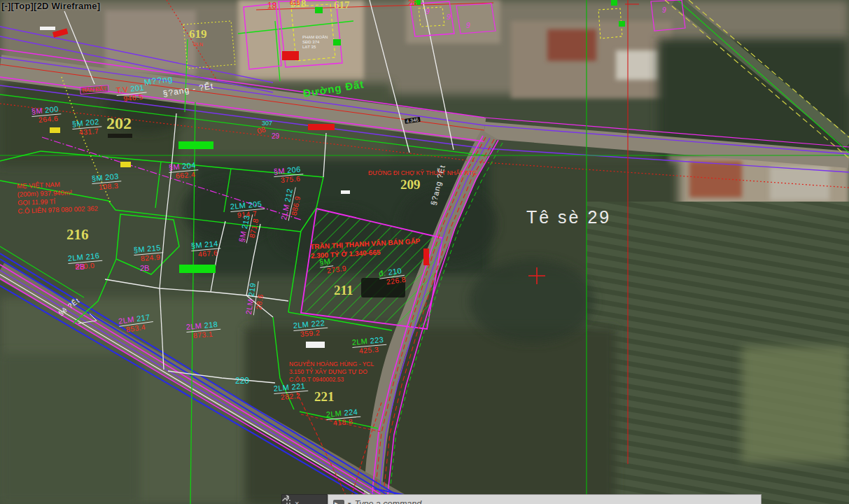 The image size is (849, 504). I want to click on map-small-label: 18, so click(272, 6).